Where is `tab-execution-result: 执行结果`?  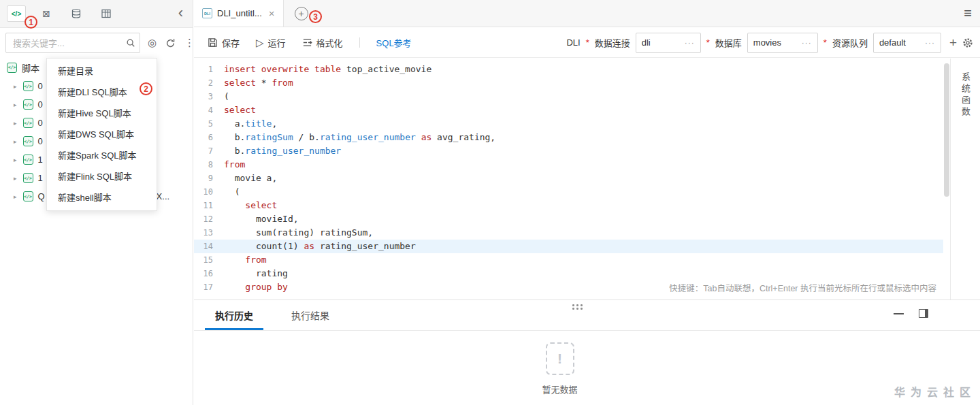
tab-execution-result: 执行结果 is located at coordinates (310, 315).